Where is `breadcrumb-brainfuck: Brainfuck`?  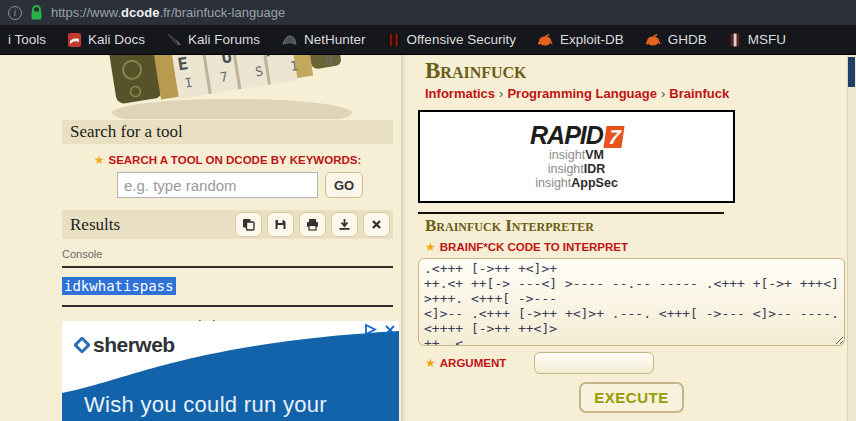 breadcrumb-brainfuck: Brainfuck is located at coordinates (699, 94).